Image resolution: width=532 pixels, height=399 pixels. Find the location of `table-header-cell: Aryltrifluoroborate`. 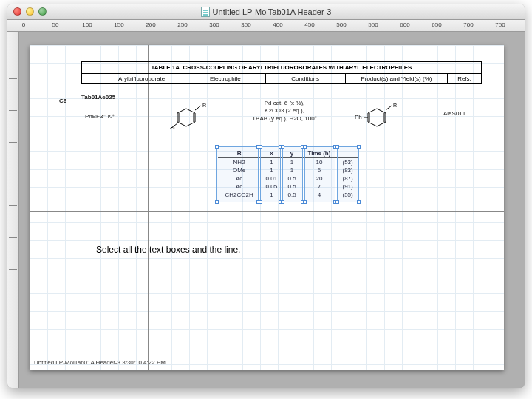

table-header-cell: Aryltrifluoroborate is located at coordinates (142, 78).